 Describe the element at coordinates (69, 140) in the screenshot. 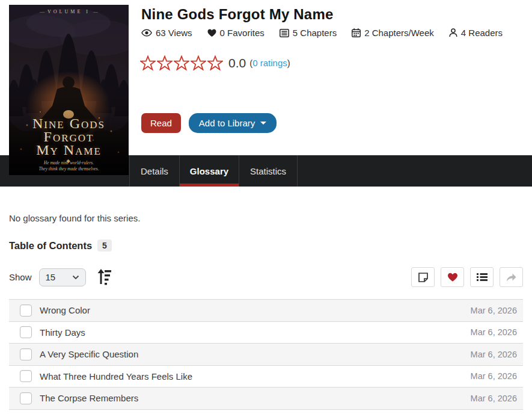

I see `cover-title: Nine Gods Forgot My Name ◆` at that location.